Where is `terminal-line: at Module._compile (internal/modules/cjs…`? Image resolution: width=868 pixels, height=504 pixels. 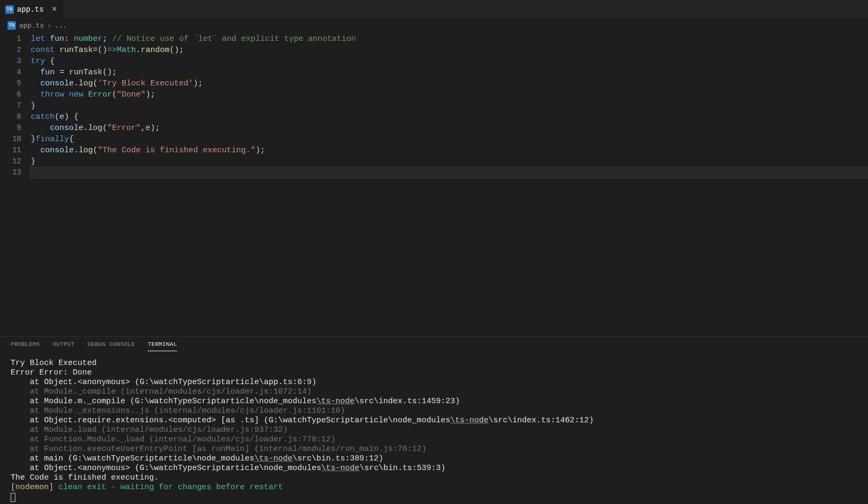
terminal-line: at Module._compile (internal/modules/cjs… is located at coordinates (434, 392).